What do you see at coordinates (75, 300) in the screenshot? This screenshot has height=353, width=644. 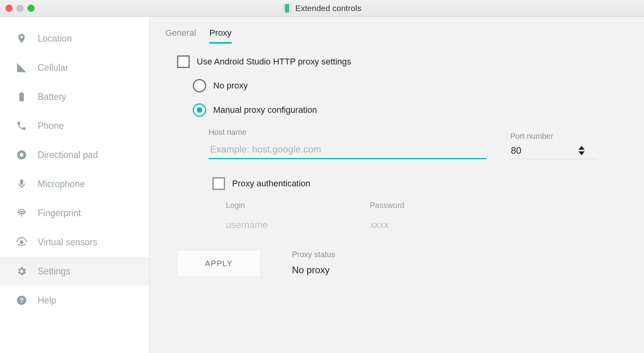 I see `sidebar-item-help: ? Help` at bounding box center [75, 300].